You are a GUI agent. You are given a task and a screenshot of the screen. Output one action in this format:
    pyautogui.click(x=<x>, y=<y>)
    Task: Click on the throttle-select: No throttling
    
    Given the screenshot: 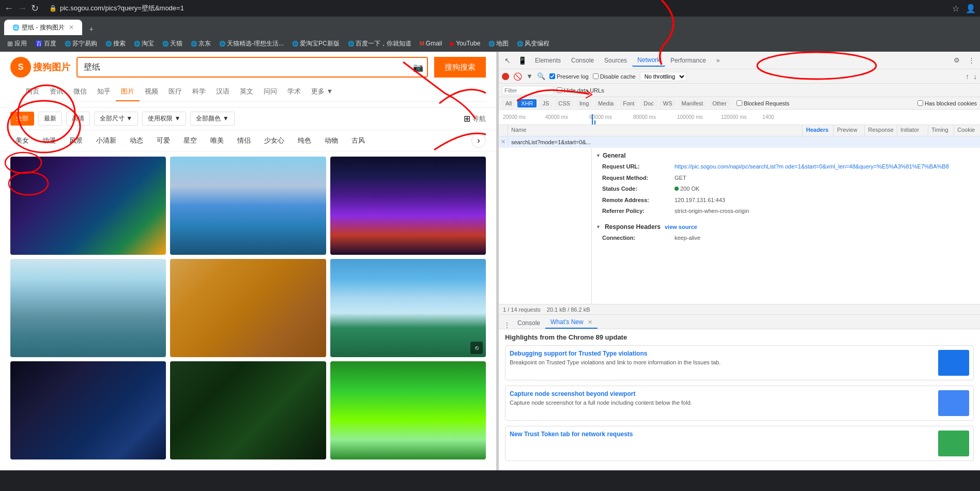 What is the action you would take?
    pyautogui.click(x=663, y=76)
    